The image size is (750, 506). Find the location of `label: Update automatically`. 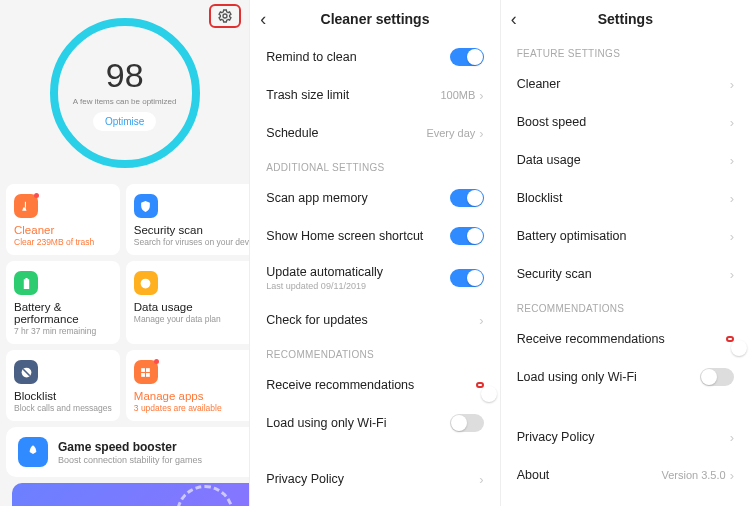

label: Update automatically is located at coordinates (324, 272).